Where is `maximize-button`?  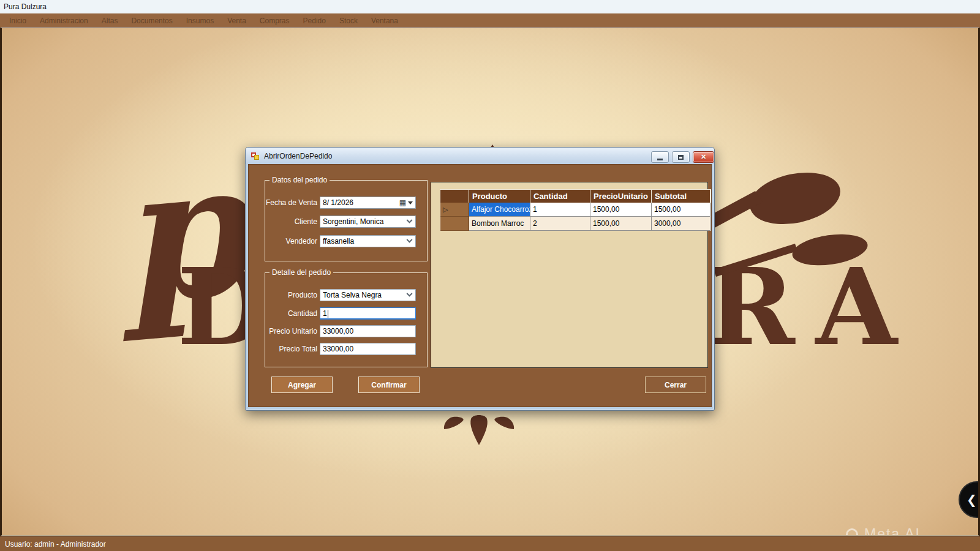
maximize-button is located at coordinates (681, 157).